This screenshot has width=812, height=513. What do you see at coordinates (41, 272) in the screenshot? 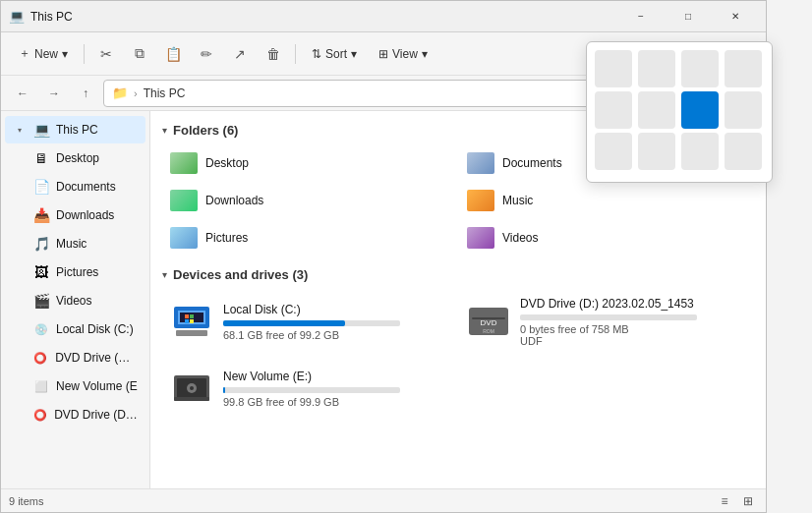
I see `pictures-icon: 🖼` at bounding box center [41, 272].